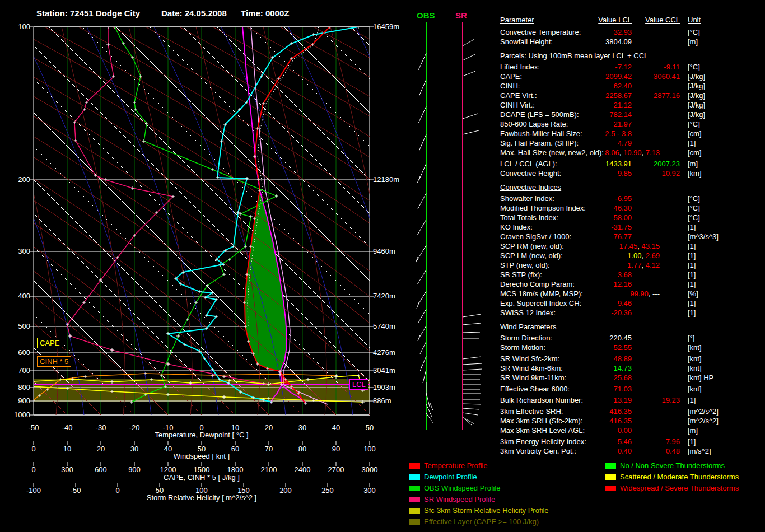  What do you see at coordinates (618, 246) in the screenshot?
I see `param-value-multi: 17.45, 43.15` at bounding box center [618, 246].